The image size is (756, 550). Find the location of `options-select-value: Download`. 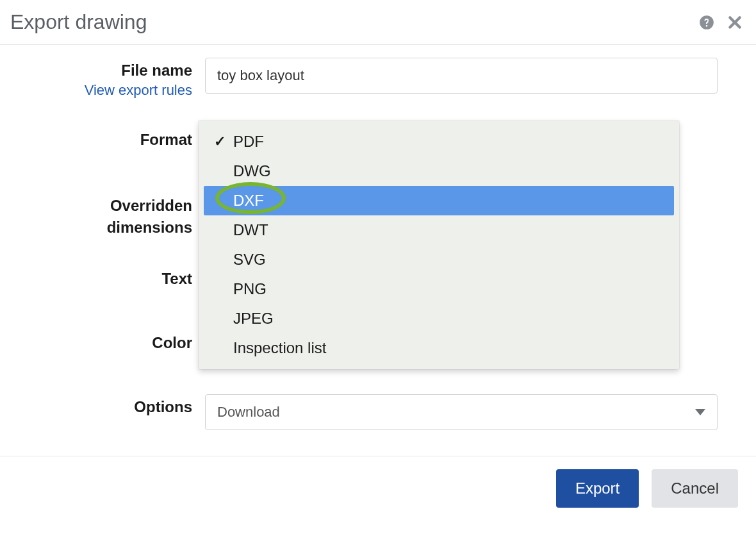

options-select-value: Download is located at coordinates (249, 412).